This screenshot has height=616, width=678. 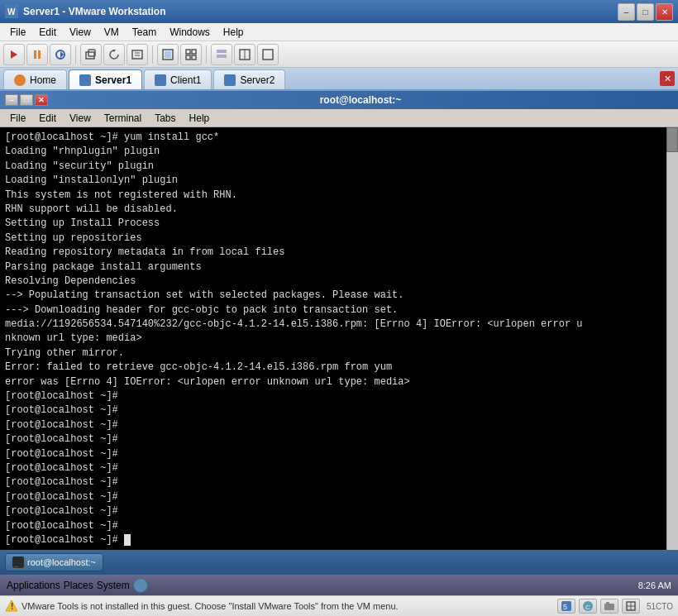 What do you see at coordinates (37, 55) in the screenshot?
I see `pause-button` at bounding box center [37, 55].